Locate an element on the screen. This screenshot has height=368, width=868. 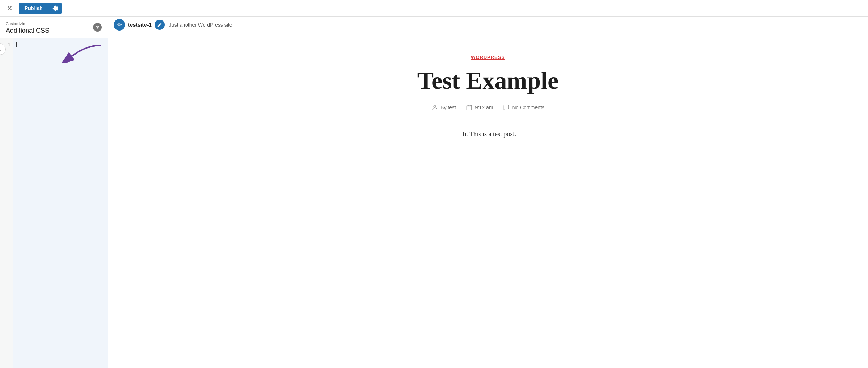
preview-topbar: ✏ testsite-1 Just another WordPress site is located at coordinates (488, 25).